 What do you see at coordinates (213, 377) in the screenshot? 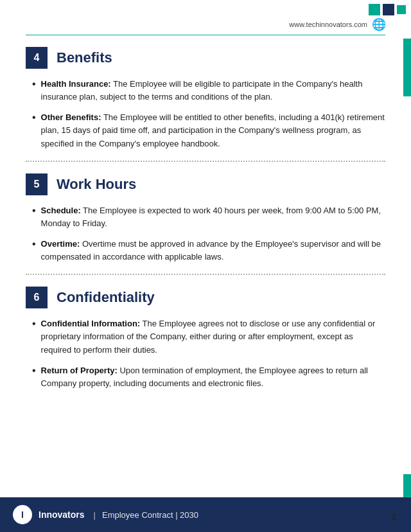
I see `bullet-text-return-property: Return of Property: Upon termination of …` at bounding box center [213, 377].